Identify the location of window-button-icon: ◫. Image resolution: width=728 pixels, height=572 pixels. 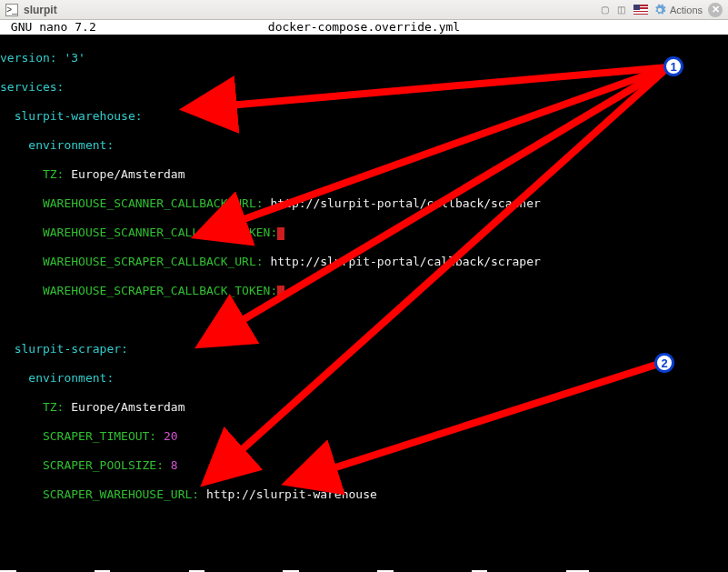
(622, 10).